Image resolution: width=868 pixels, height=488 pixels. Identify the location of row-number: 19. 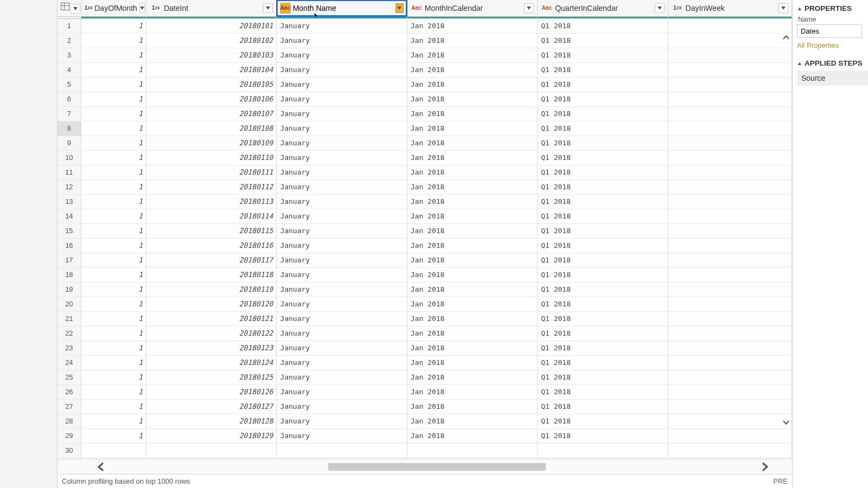
(69, 290).